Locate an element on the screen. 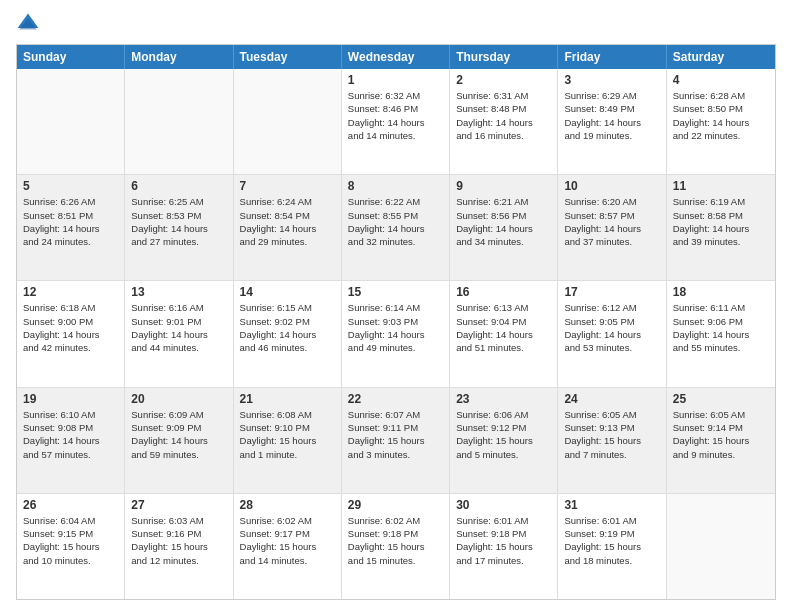 The height and width of the screenshot is (612, 792). calendar-header: SundayMondayTuesdayWednesdayThursdayFrid… is located at coordinates (396, 57).